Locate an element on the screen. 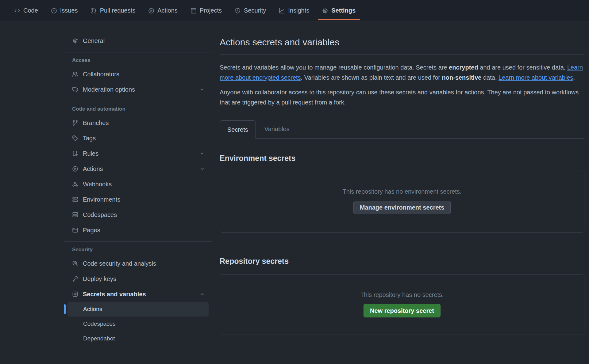 Image resolution: width=589 pixels, height=364 pixels. nav-tab-actions: Actions is located at coordinates (163, 10).